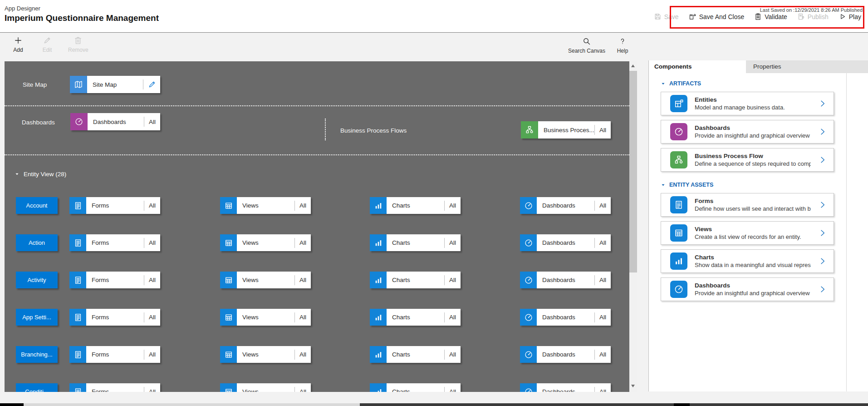 The image size is (868, 406). Describe the element at coordinates (565, 205) in the screenshot. I see `tile-label: Dashboards` at that location.